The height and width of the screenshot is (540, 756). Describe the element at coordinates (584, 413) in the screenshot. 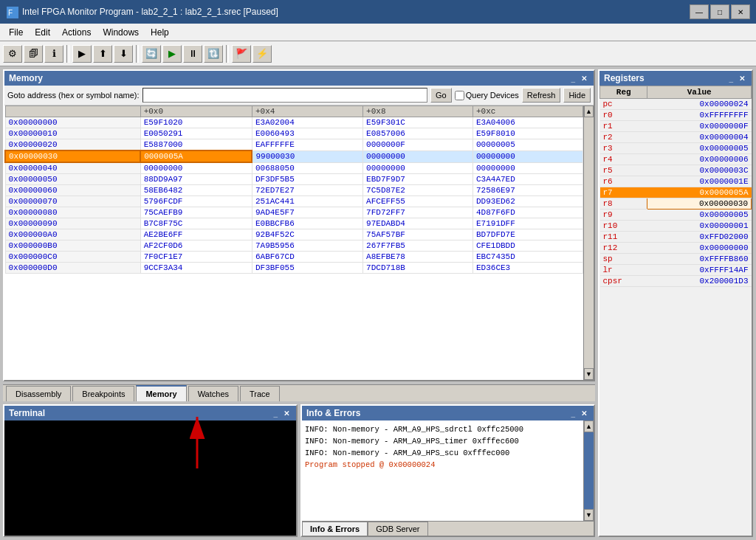

I see `info-close-btn: ✕` at that location.